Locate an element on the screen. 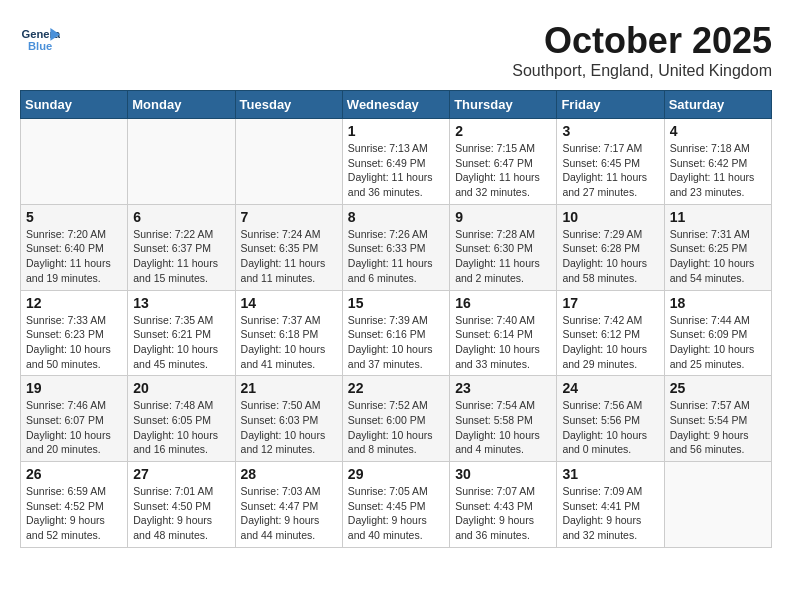  calendar-cell: 3Sunrise: 7:17 AM Sunset: 6:45 PM Daylig… is located at coordinates (610, 162).